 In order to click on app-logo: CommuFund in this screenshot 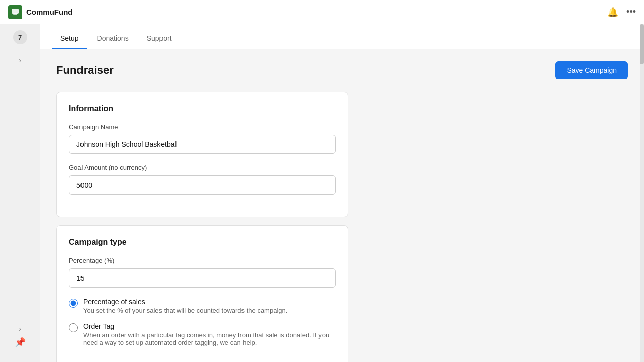, I will do `click(40, 12)`.